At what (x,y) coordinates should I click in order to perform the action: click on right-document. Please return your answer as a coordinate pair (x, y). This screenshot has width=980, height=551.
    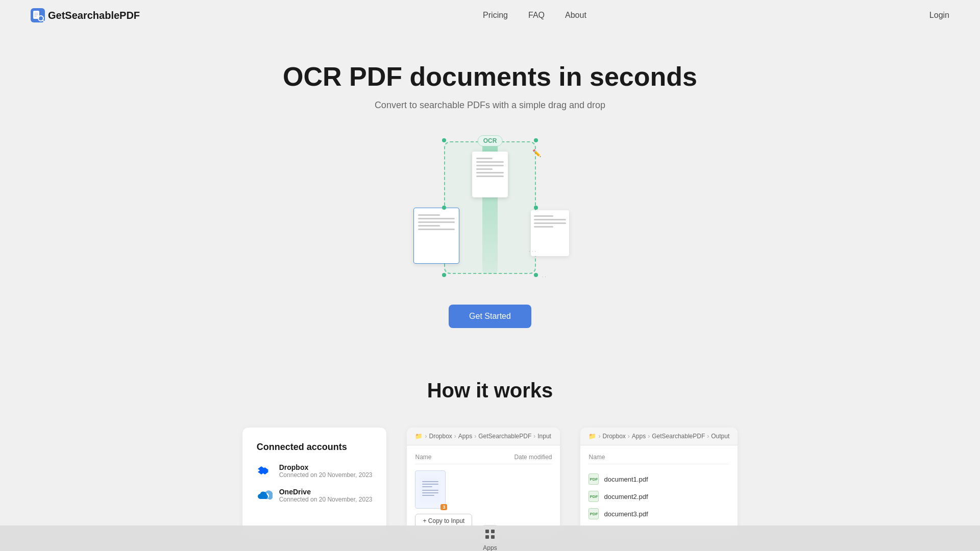
    Looking at the image, I should click on (550, 233).